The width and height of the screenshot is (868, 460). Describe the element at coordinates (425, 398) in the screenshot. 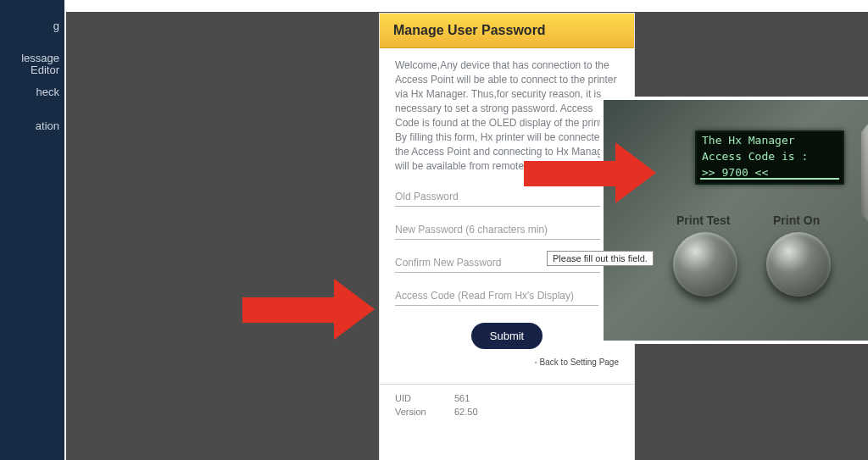

I see `uid-label: UID` at that location.